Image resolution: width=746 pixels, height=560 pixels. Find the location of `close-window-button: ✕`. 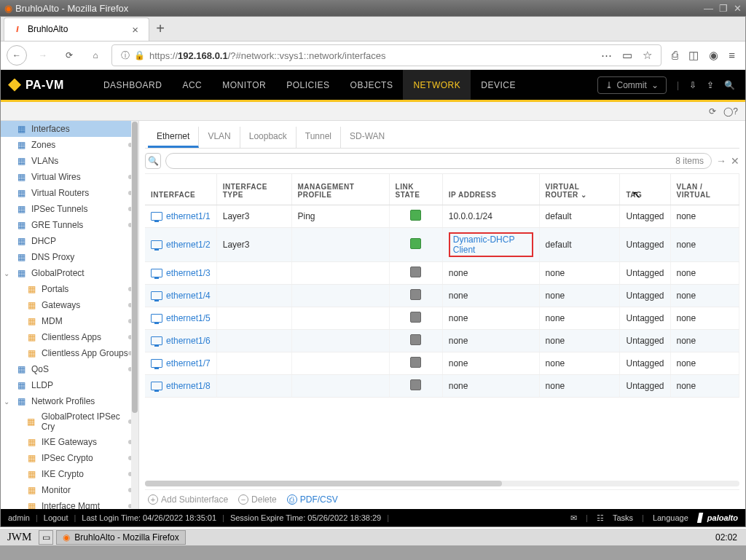

close-window-button: ✕ is located at coordinates (737, 9).